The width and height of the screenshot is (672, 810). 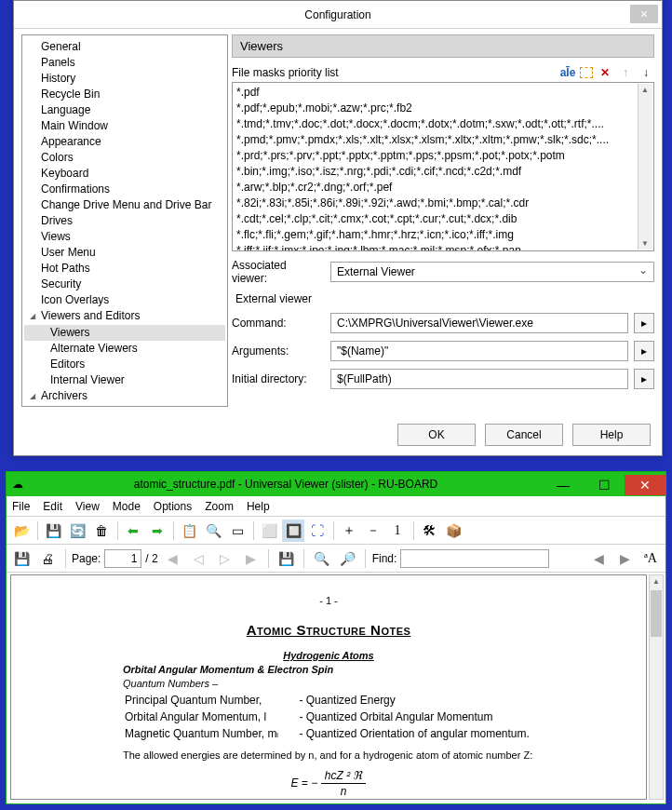 I want to click on tools-icon: 🛠, so click(x=429, y=531).